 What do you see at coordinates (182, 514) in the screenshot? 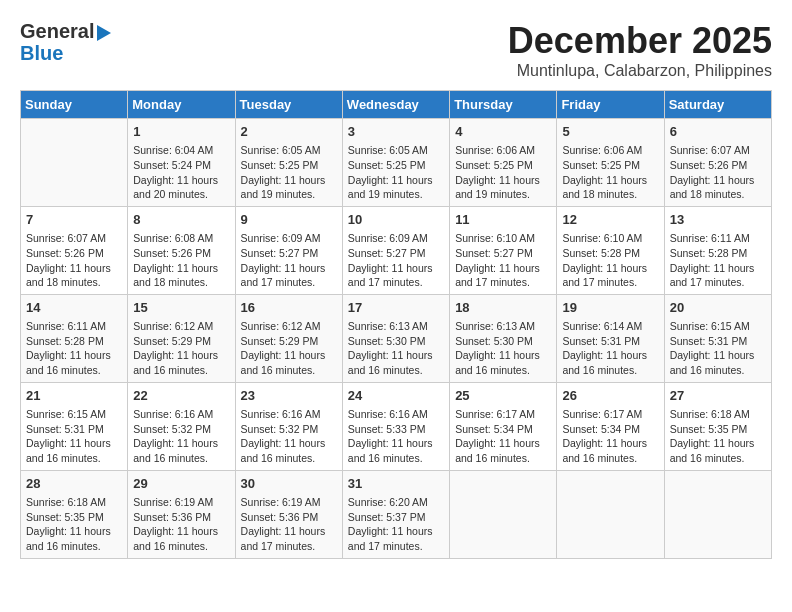
I see `calendar-cell: 29Sunrise: 6:19 AMSunset: 5:36 PMDayligh…` at bounding box center [182, 514].